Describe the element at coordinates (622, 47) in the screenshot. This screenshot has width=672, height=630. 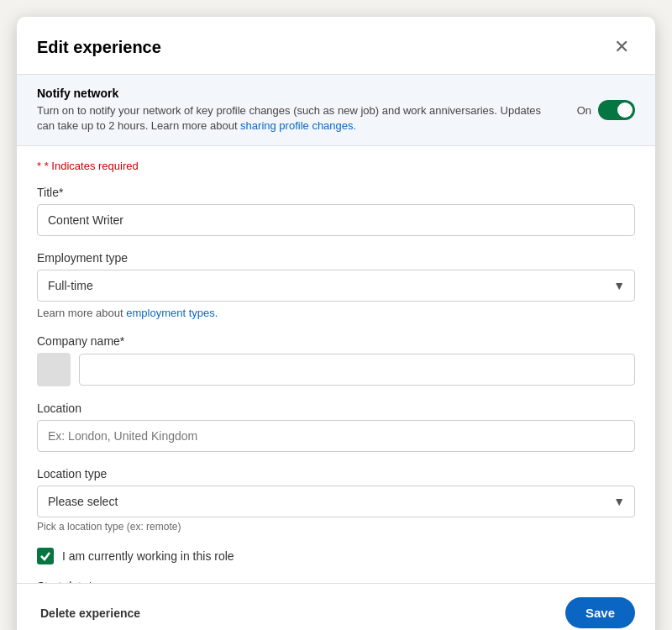
I see `close-button: ✕` at that location.